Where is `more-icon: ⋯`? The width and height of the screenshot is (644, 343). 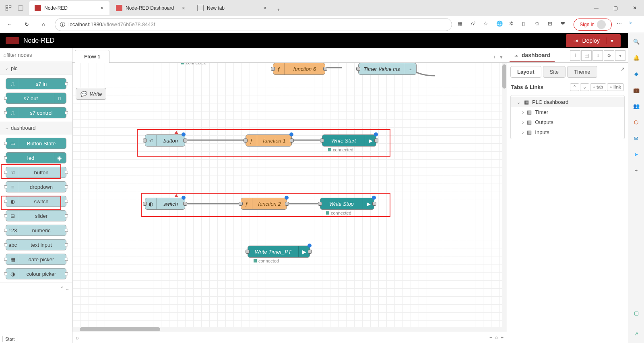 more-icon: ⋯ is located at coordinates (621, 25).